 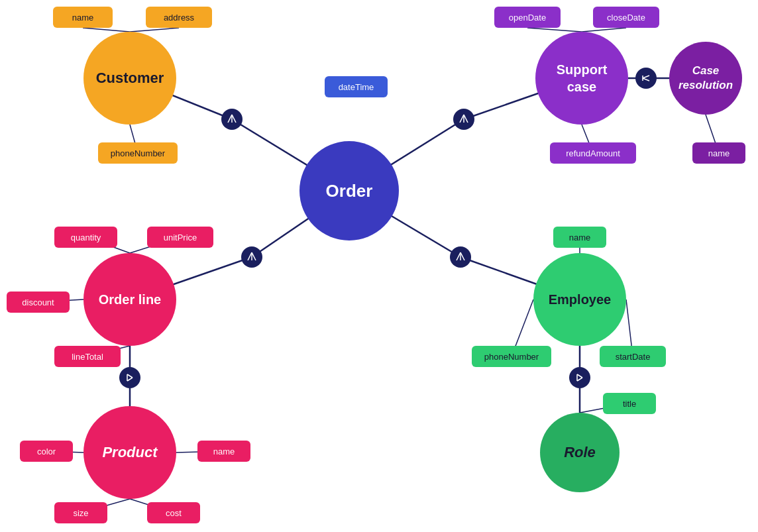 I want to click on attr-product-color: color, so click(x=46, y=451).